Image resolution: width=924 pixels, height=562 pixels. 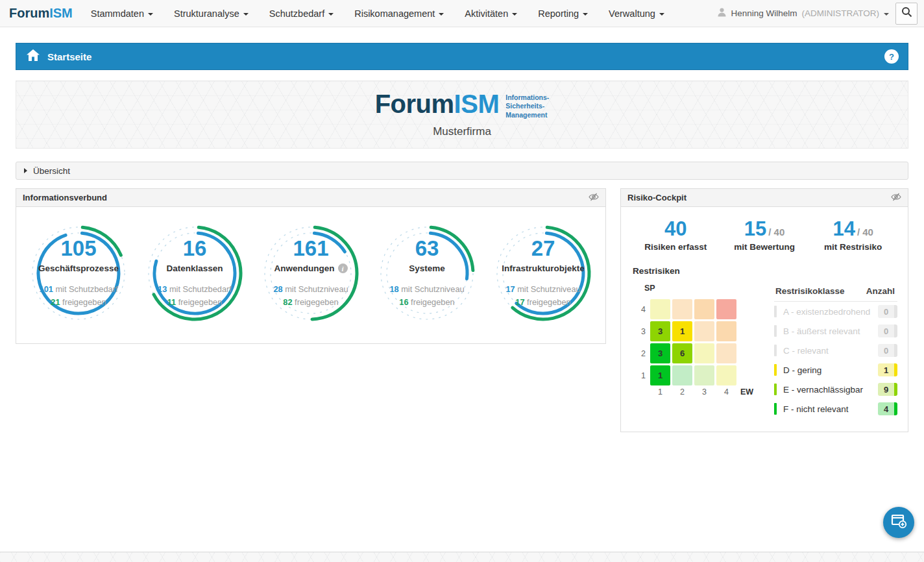 I want to click on user-menu: Henning Wilhelm (ADMINISTRATOR), so click(x=803, y=13).